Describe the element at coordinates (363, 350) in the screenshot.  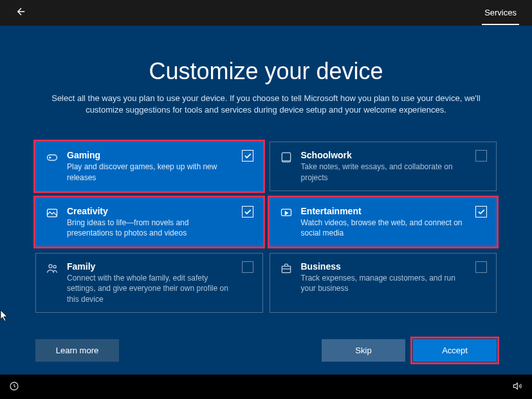
I see `skip-button: Skip` at that location.